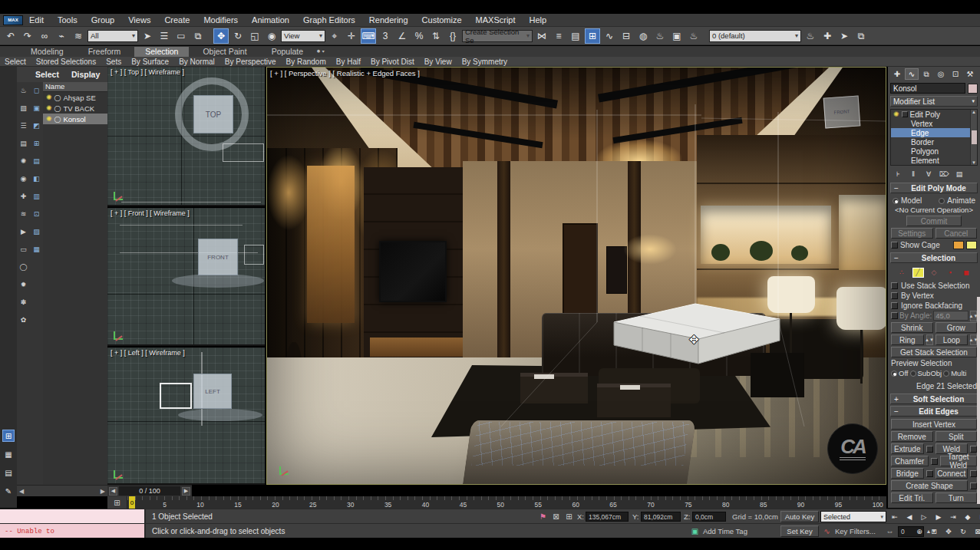  What do you see at coordinates (224, 52) in the screenshot?
I see `ribbon-tab: Object Paint` at bounding box center [224, 52].